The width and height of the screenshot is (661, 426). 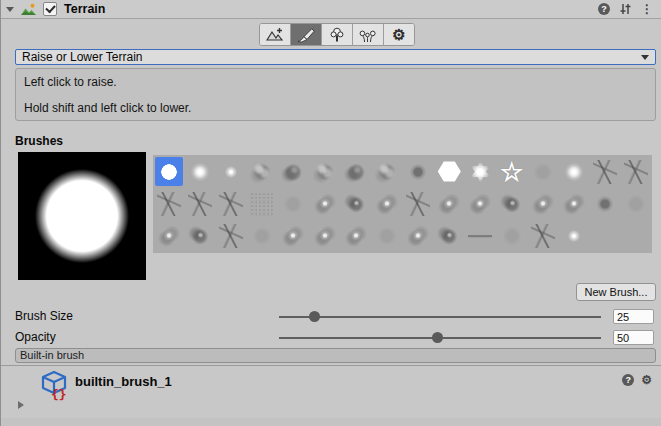 I want to click on gear-icon: ⚙, so click(x=646, y=380).